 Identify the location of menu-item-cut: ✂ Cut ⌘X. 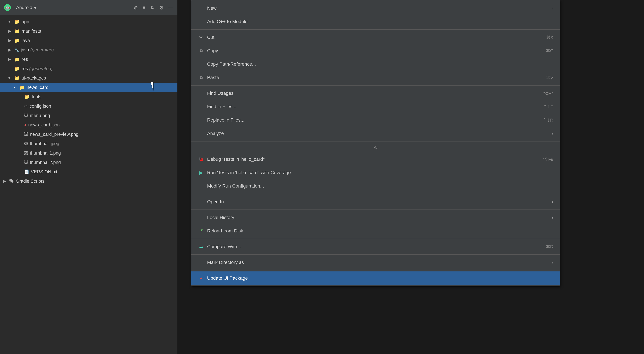
(376, 37).